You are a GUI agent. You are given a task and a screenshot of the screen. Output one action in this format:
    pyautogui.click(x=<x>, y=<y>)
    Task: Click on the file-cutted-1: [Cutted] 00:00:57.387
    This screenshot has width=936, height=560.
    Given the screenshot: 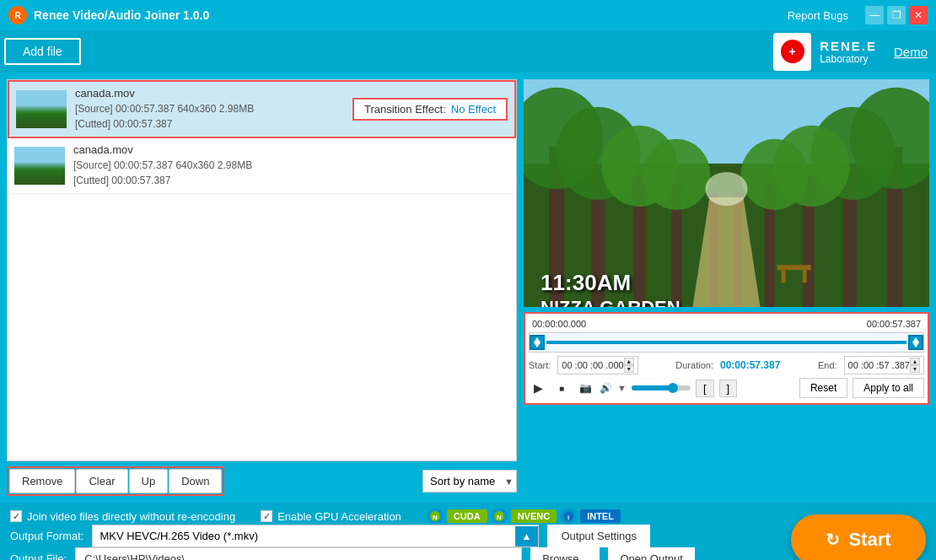 What is the action you would take?
    pyautogui.click(x=201, y=124)
    